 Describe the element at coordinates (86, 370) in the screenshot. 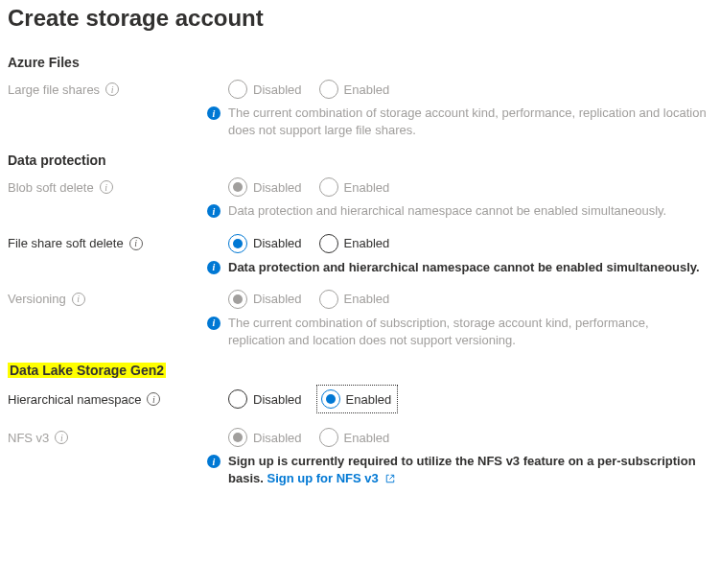

I see `highlight-adls: Data Lake Storage Gen2` at that location.